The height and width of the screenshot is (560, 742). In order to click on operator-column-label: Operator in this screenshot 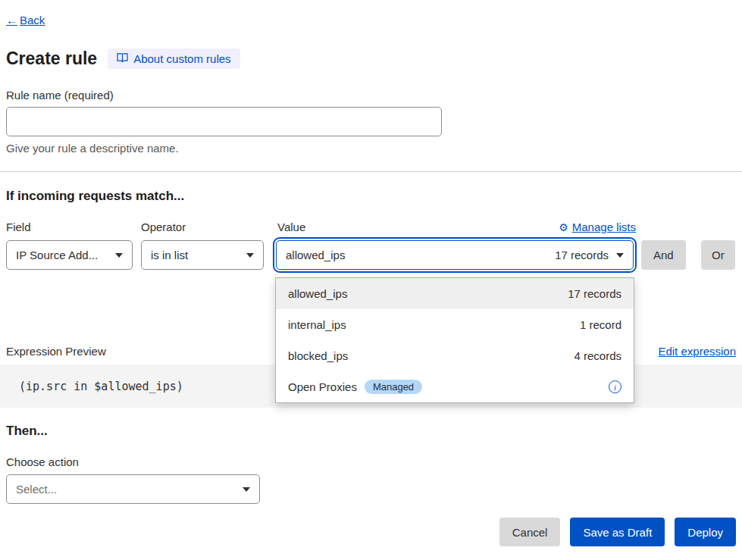, I will do `click(164, 227)`.